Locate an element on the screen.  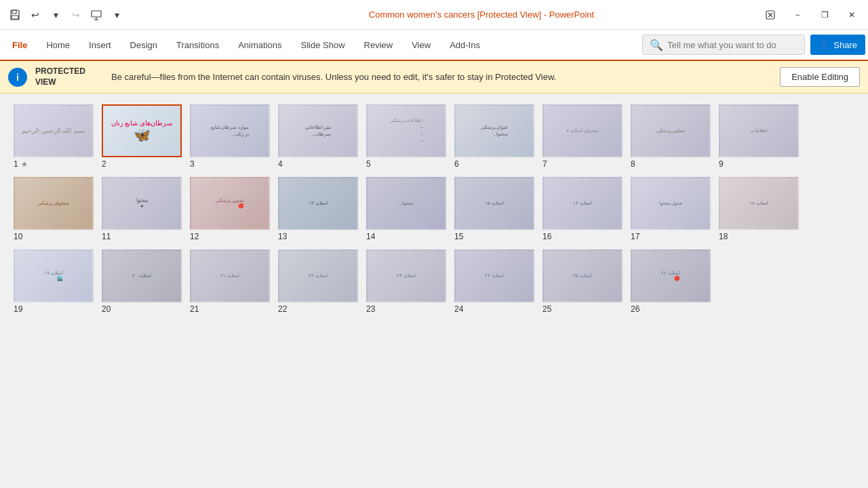
slide-thumbnail-23: اسلاید ۲۳ is located at coordinates (406, 276).